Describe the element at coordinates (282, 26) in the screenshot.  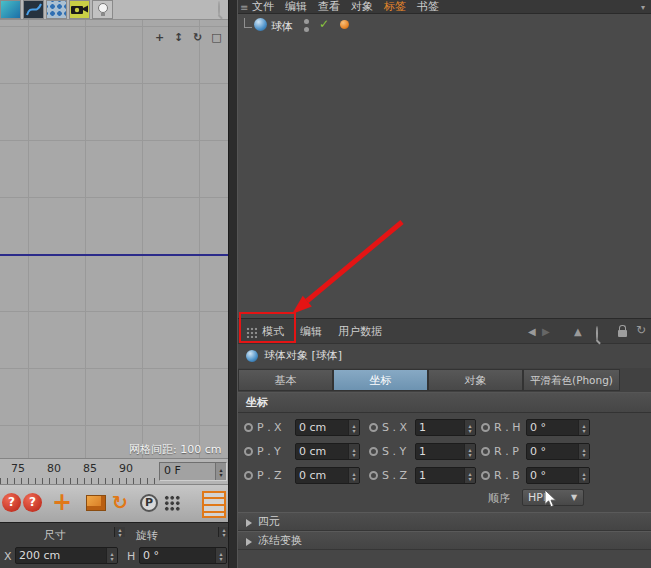
I see `object-name: 球体` at that location.